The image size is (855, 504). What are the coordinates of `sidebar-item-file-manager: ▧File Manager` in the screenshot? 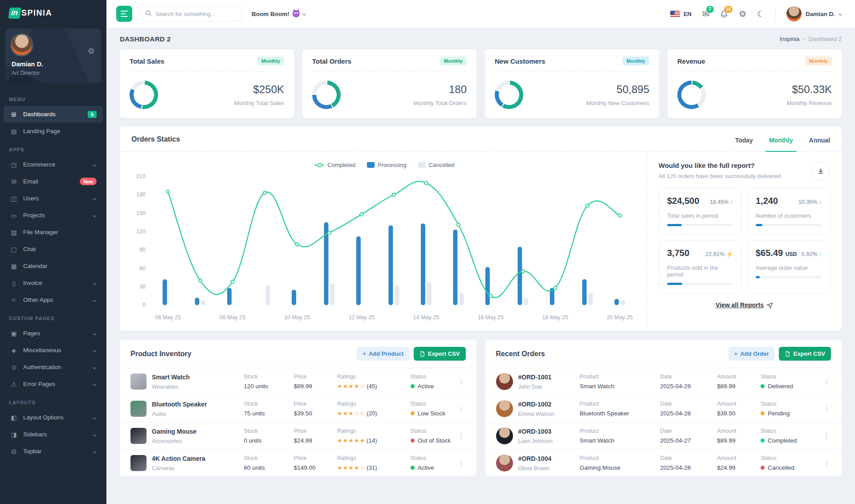 It's located at (53, 232).